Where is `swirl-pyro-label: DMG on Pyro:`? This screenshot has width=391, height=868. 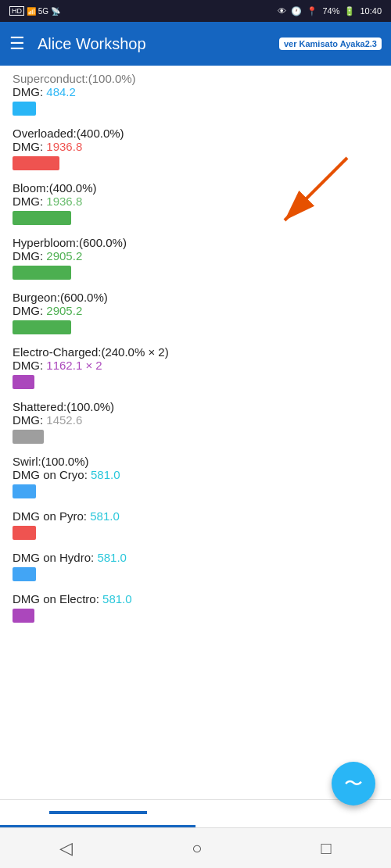
swirl-pyro-label: DMG on Pyro: is located at coordinates (52, 516).